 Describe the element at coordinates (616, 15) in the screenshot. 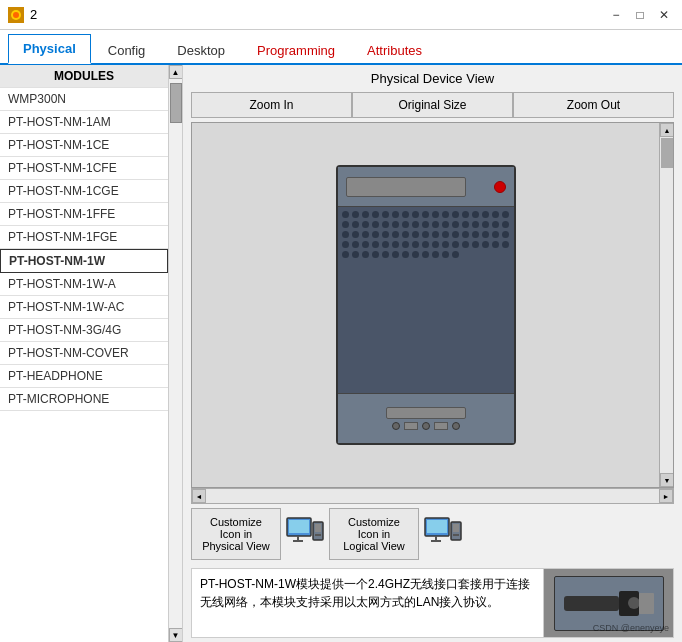

I see `minimize-button: −` at that location.